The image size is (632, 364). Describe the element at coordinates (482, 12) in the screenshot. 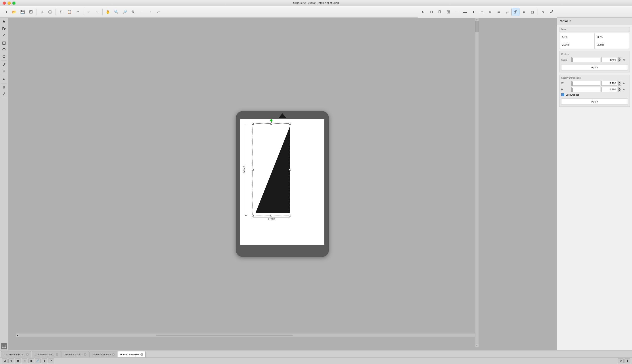

I see `trace-tool: ⊕` at that location.